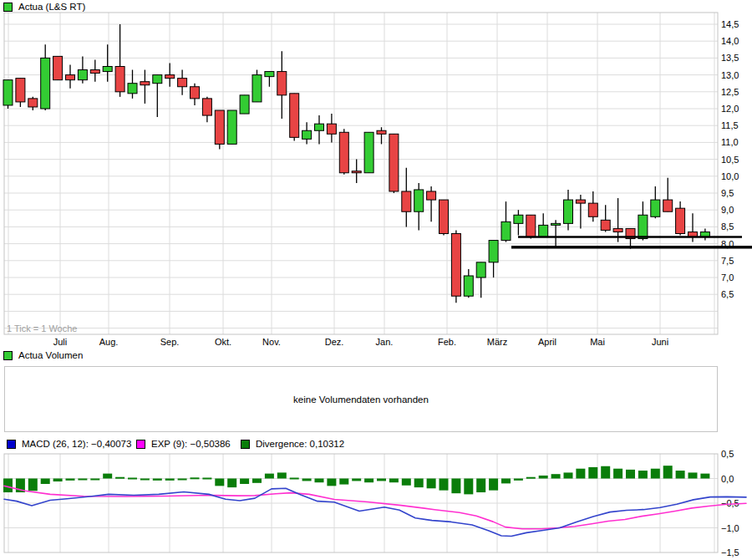 The height and width of the screenshot is (560, 752). Describe the element at coordinates (60, 342) in the screenshot. I see `svg-text: Juli` at that location.